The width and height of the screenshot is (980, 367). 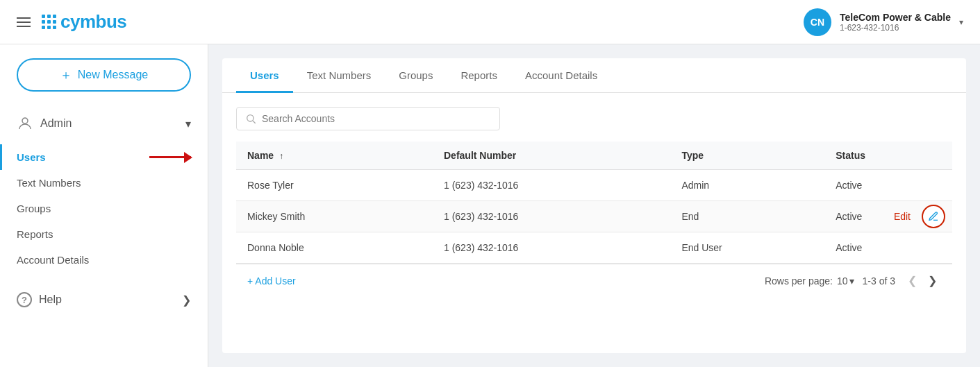 I want to click on sidebar-item-users: Users, so click(x=104, y=157).